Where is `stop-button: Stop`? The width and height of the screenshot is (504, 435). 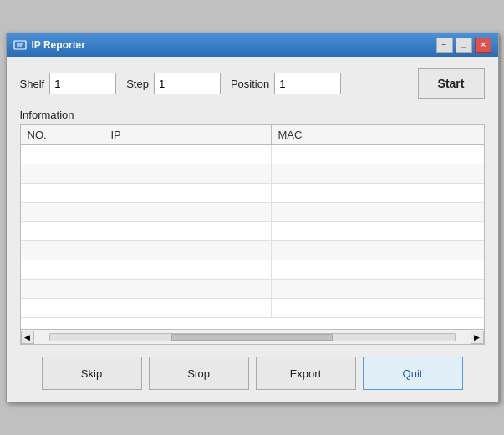 stop-button: Stop is located at coordinates (199, 373).